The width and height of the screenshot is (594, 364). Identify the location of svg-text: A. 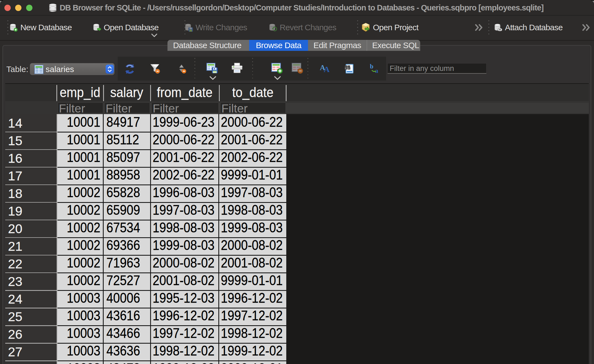
(327, 69).